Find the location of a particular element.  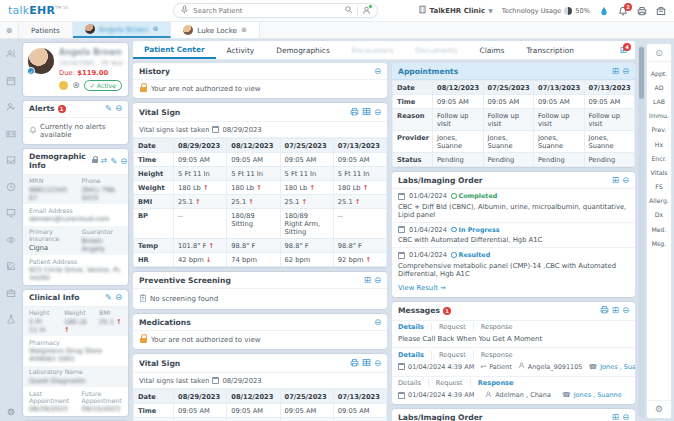

sync-icon: ⇄ is located at coordinates (104, 161).